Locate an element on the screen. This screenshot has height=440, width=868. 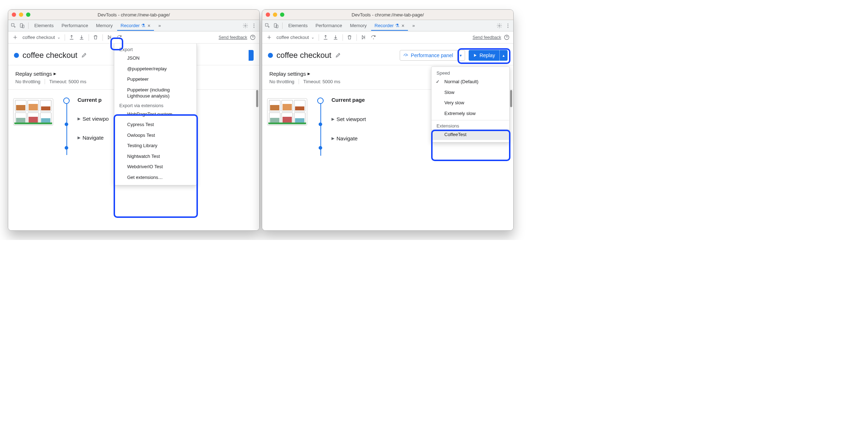
export-ext-cypress: Cypress Test is located at coordinates (155, 125).